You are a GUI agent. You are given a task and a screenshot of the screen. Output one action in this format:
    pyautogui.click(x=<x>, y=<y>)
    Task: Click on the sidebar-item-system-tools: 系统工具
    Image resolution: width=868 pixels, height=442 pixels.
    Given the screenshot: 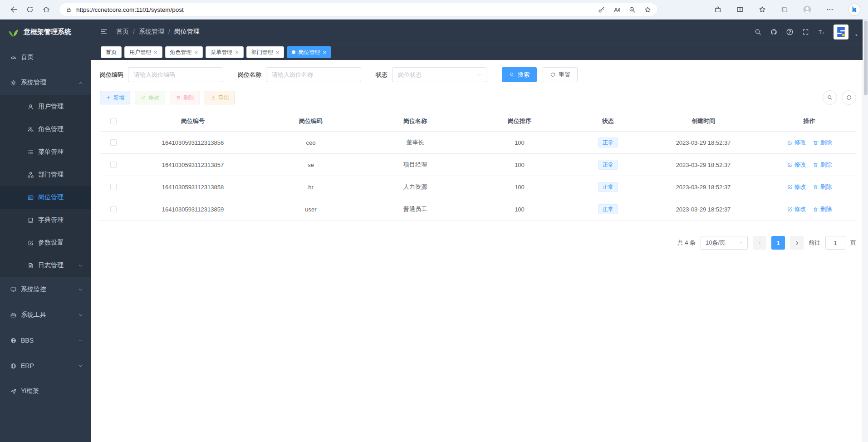 What is the action you would take?
    pyautogui.click(x=45, y=315)
    